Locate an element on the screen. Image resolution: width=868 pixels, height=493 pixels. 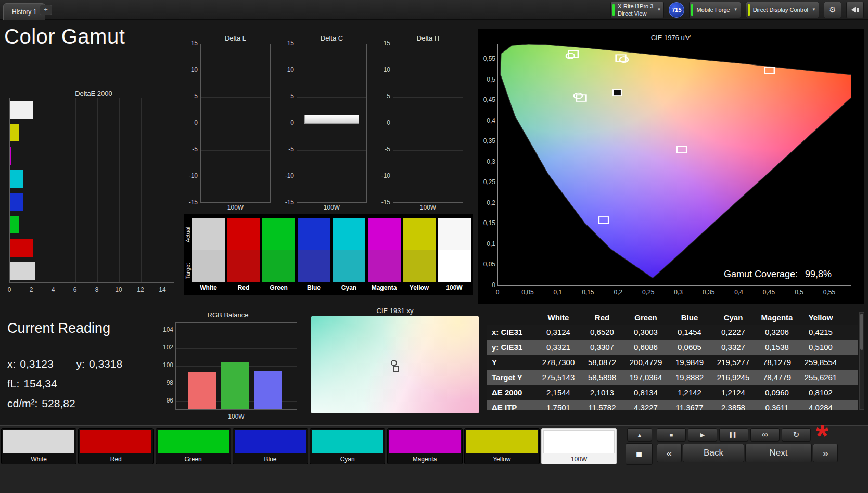
table-scrollbar is located at coordinates (862, 361).